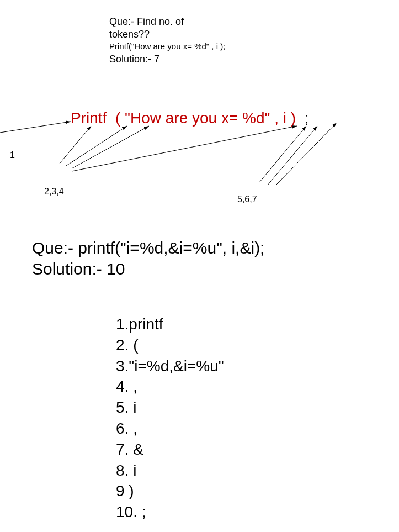 This screenshot has height=532, width=399. What do you see at coordinates (170, 491) in the screenshot?
I see `token-list-9: 9 )` at bounding box center [170, 491].